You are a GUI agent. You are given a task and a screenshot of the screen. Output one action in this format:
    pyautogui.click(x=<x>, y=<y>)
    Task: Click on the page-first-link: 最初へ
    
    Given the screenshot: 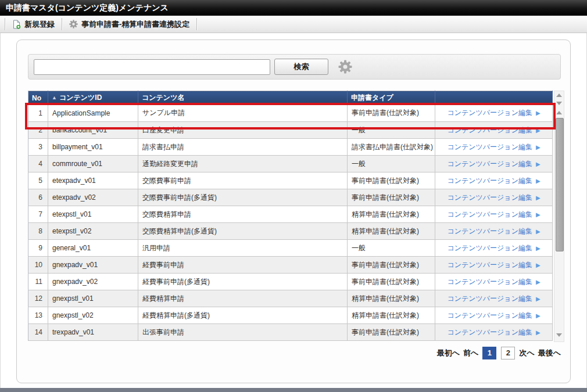 What is the action you would take?
    pyautogui.click(x=449, y=353)
    